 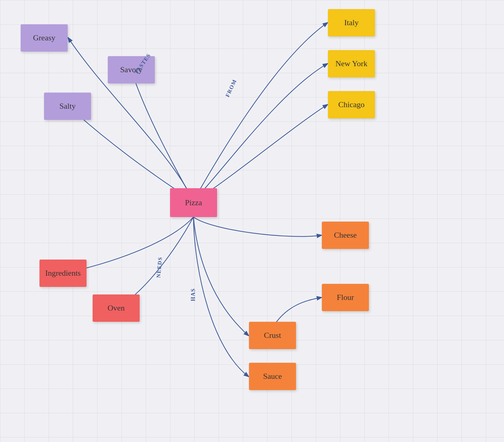 I want to click on node-pizza: Pizza, so click(x=194, y=203).